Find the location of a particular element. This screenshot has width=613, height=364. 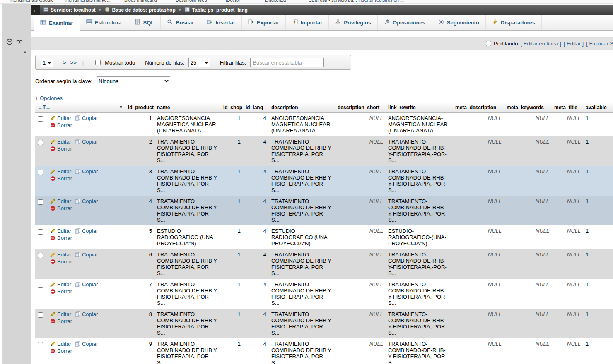

rows-count-select: 25 is located at coordinates (199, 63).